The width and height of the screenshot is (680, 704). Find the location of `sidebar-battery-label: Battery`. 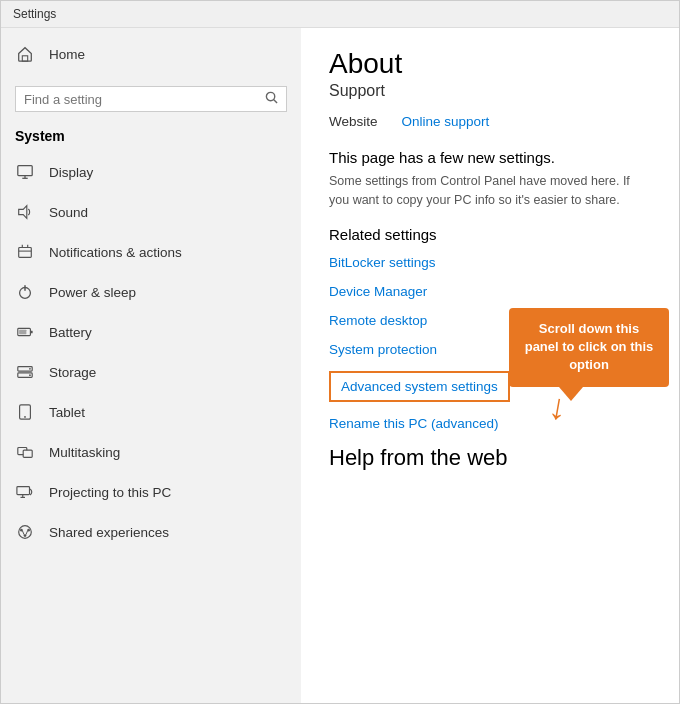

sidebar-battery-label: Battery is located at coordinates (70, 332).